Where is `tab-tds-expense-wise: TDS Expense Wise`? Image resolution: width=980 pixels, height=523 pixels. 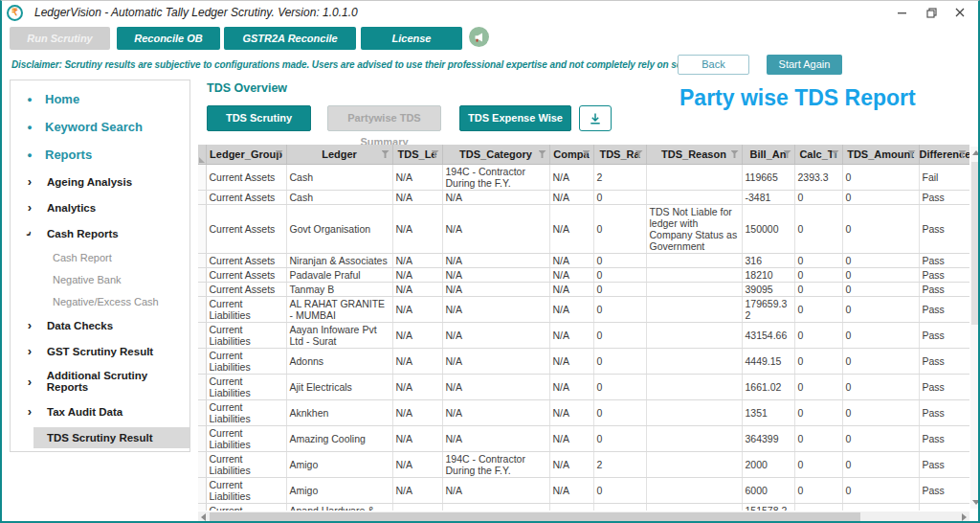 tab-tds-expense-wise: TDS Expense Wise is located at coordinates (515, 119).